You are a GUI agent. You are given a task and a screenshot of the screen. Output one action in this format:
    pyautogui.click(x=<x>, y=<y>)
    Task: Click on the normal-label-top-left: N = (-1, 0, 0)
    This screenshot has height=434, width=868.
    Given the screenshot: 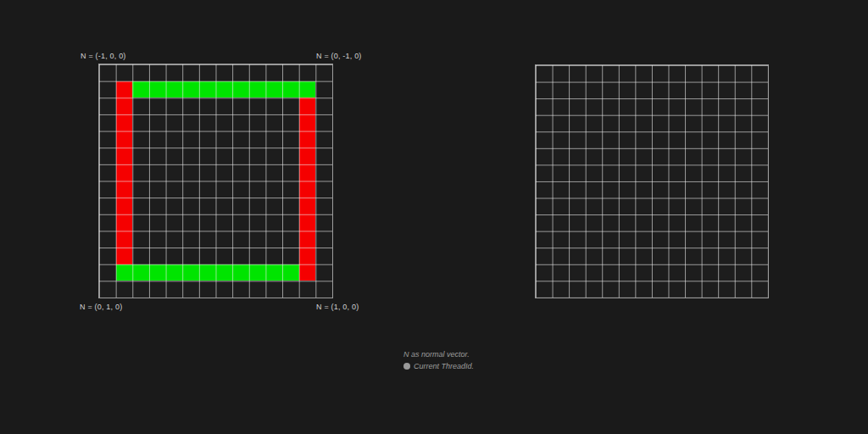 What is the action you would take?
    pyautogui.click(x=103, y=56)
    